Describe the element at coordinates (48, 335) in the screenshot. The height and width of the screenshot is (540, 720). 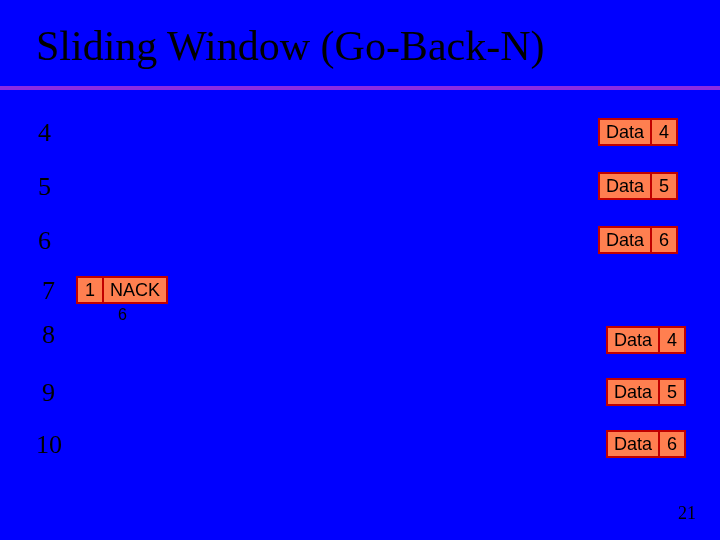
I see `time-label-8: 8` at that location.